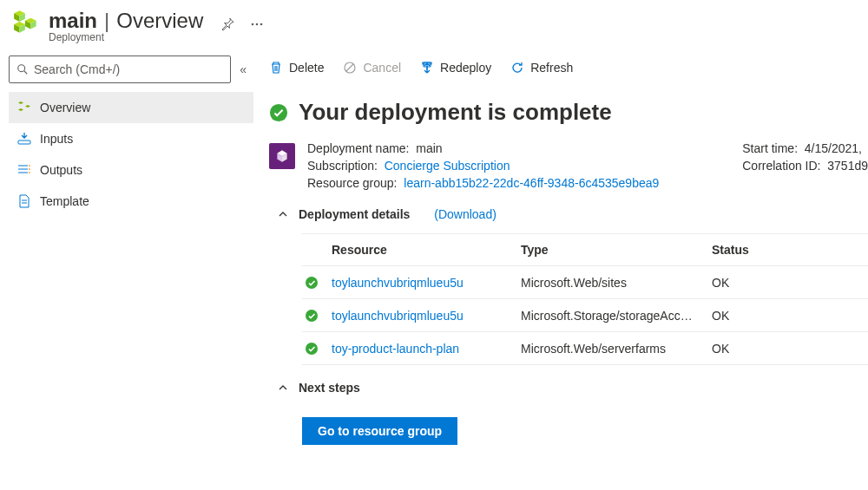 The height and width of the screenshot is (490, 868). Describe the element at coordinates (24, 139) in the screenshot. I see `inputs-icon` at that location.